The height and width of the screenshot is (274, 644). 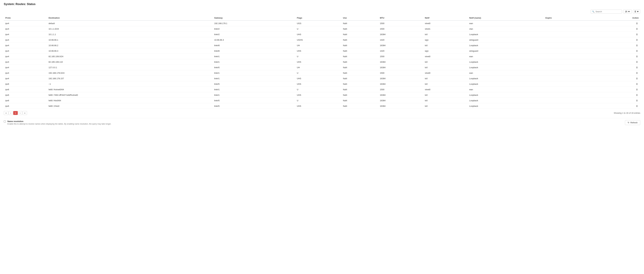 What do you see at coordinates (506, 40) in the screenshot?
I see `cell-netif-name: wireguard` at bounding box center [506, 40].